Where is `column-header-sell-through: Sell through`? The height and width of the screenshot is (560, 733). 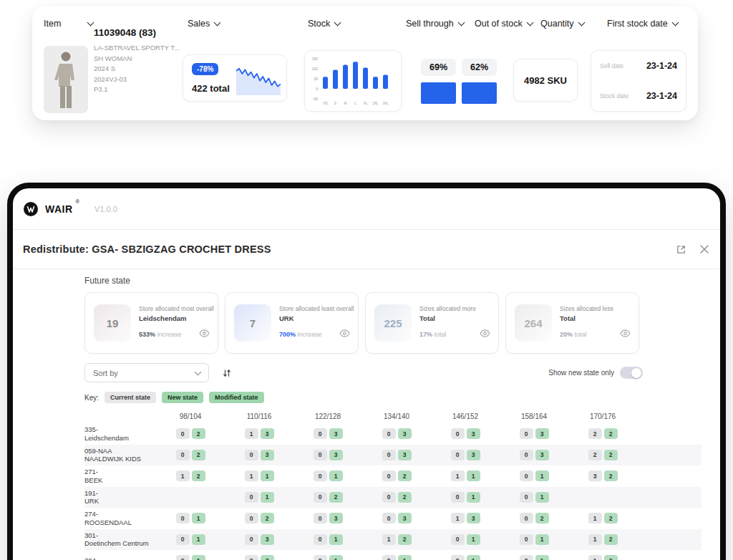
column-header-sell-through: Sell through is located at coordinates (435, 24).